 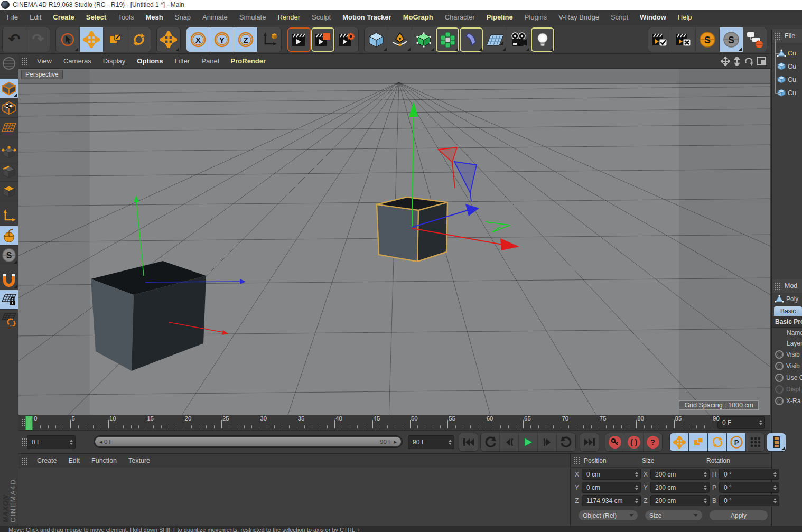 I want to click on viewport-menu-cameras: Cameras, so click(x=77, y=61).